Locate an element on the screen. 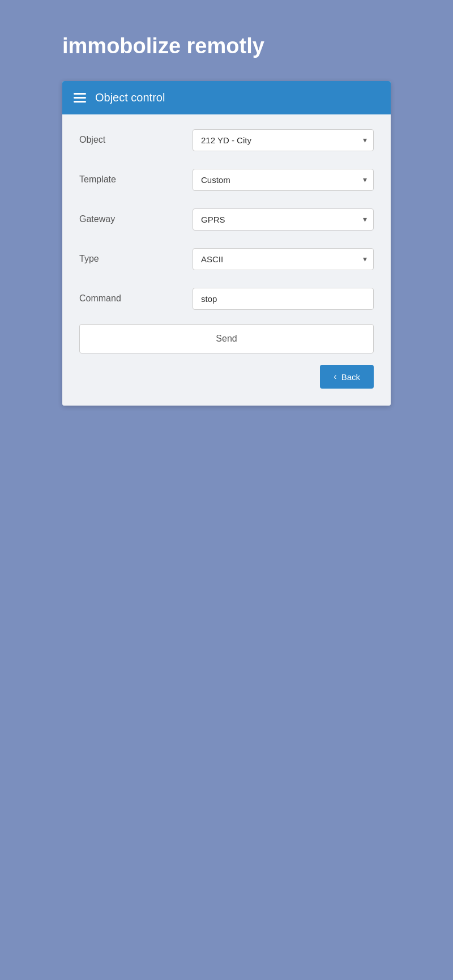 The height and width of the screenshot is (980, 453). object-select-wrapper: 212 YD - City 213 YD - Town 214 YD - Vil… is located at coordinates (283, 140).